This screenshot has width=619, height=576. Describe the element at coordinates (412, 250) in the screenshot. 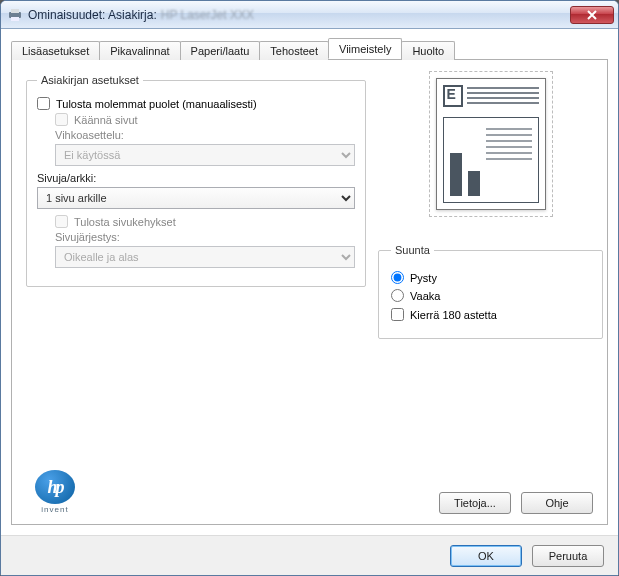

I see `orientation-legend: Suunta` at that location.